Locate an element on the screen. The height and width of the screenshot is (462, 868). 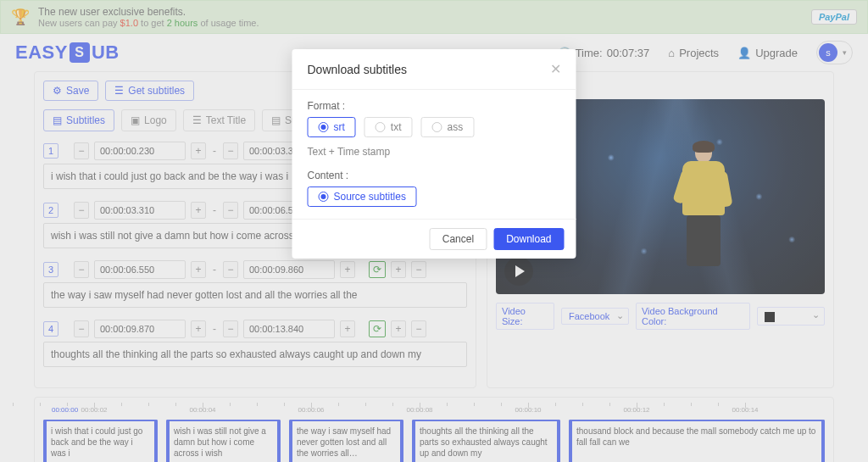
format-opt-srt: srt is located at coordinates (332, 127).